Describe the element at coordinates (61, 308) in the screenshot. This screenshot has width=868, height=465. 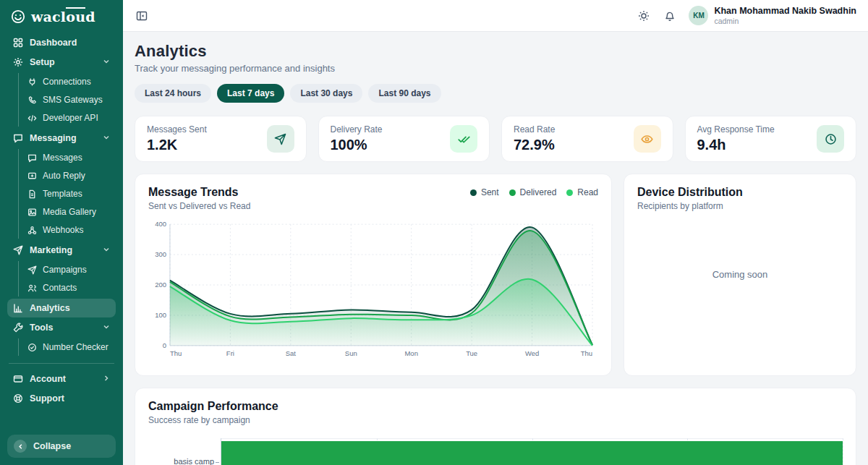
I see `sidebar-item-analytics: Analytics` at that location.